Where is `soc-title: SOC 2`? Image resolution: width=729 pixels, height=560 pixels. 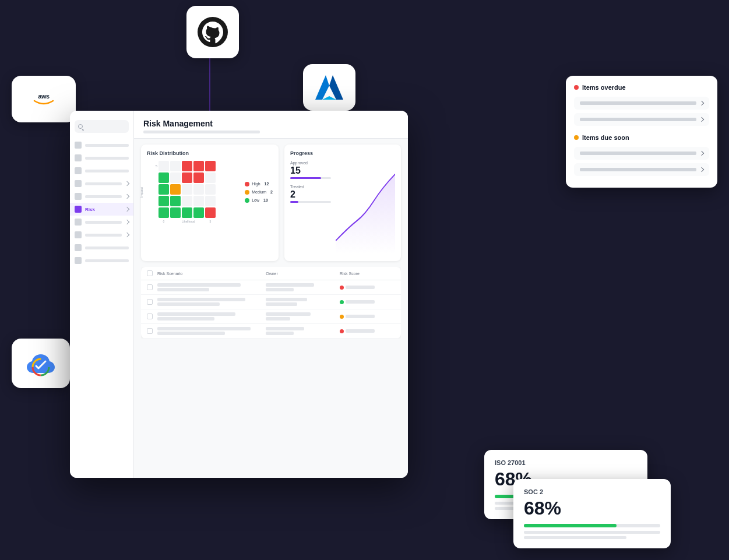
soc-title: SOC 2 is located at coordinates (592, 492).